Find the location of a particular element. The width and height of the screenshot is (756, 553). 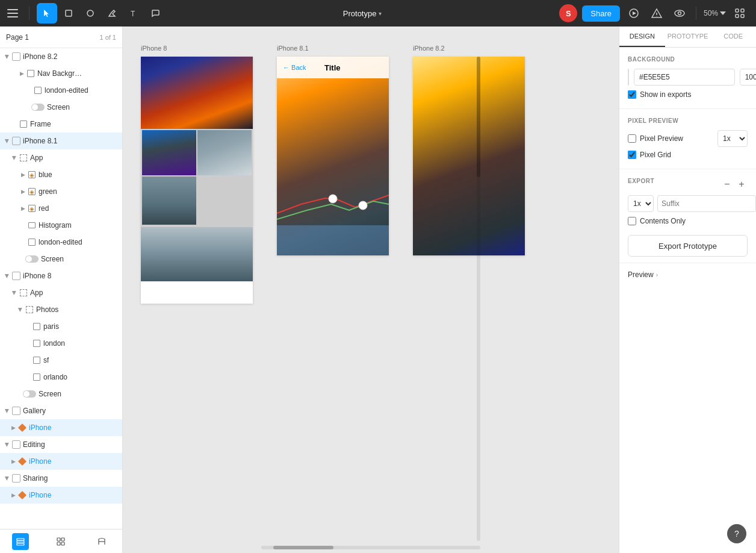

help-button: ? is located at coordinates (737, 534).